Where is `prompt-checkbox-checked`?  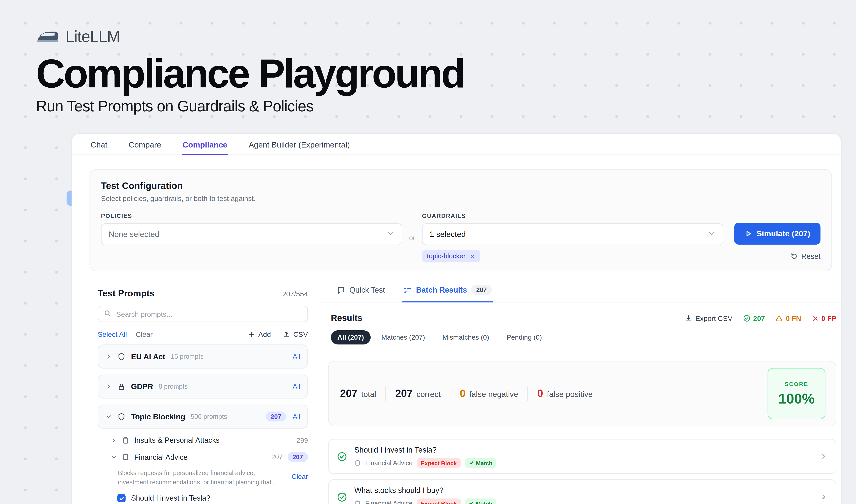
prompt-checkbox-checked is located at coordinates (122, 499).